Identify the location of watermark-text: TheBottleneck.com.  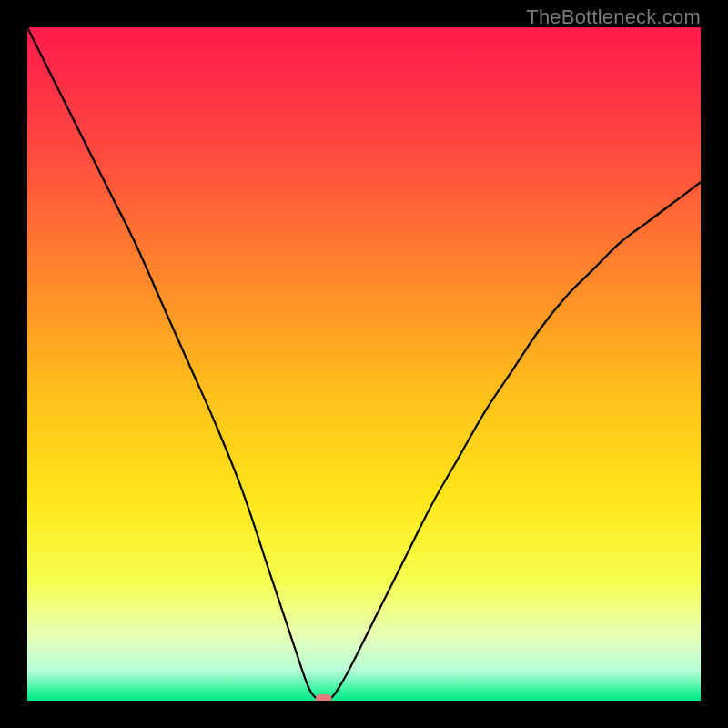
(613, 17).